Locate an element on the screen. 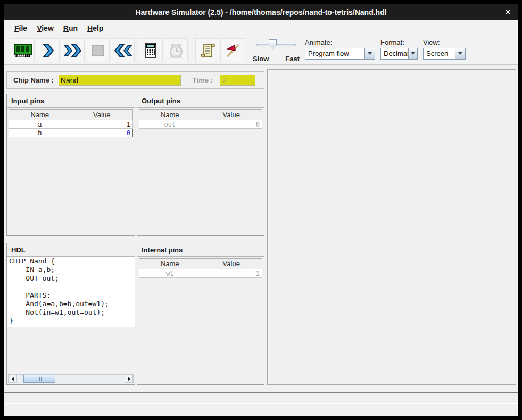  stop-icon is located at coordinates (98, 51).